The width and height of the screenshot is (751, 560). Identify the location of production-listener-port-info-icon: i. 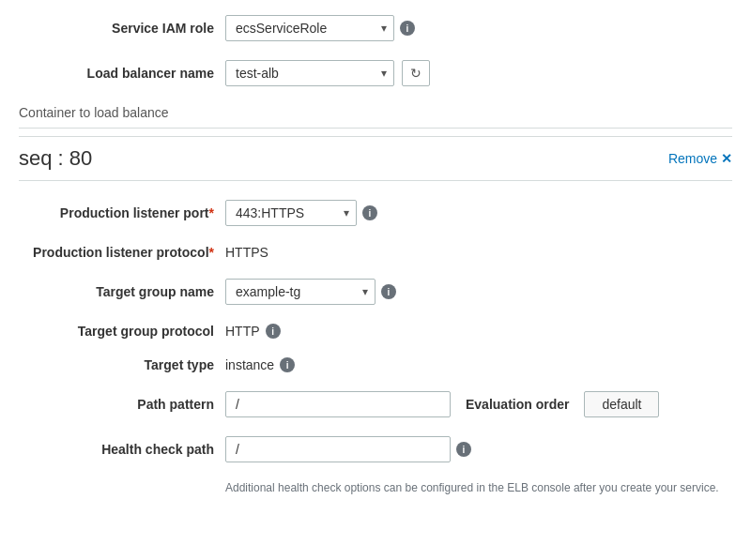
(370, 213).